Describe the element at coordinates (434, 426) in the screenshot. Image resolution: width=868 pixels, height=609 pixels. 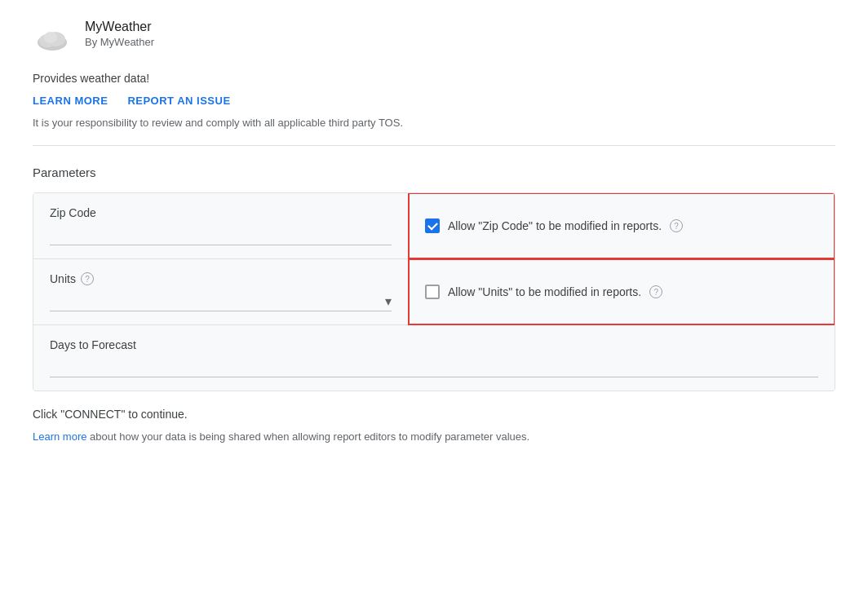
I see `footer-section: Click "CONNECT" to continue. Learn more …` at that location.